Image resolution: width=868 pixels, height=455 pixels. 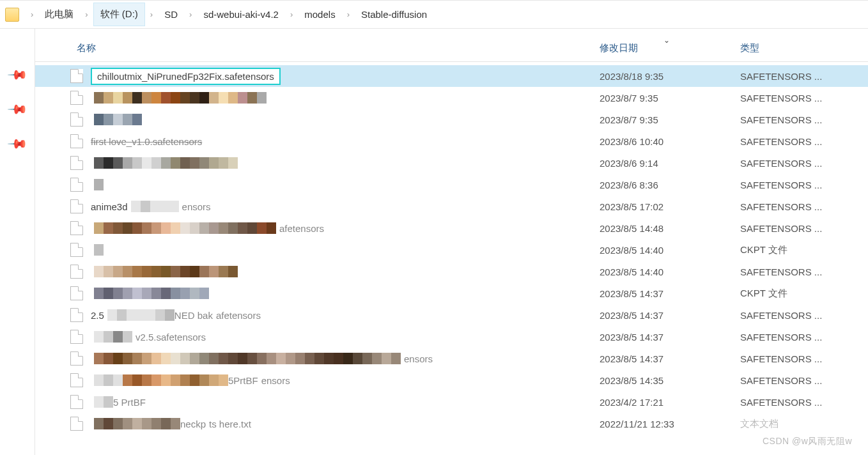 I want to click on file-name: neckp ts here.txt, so click(x=345, y=424).